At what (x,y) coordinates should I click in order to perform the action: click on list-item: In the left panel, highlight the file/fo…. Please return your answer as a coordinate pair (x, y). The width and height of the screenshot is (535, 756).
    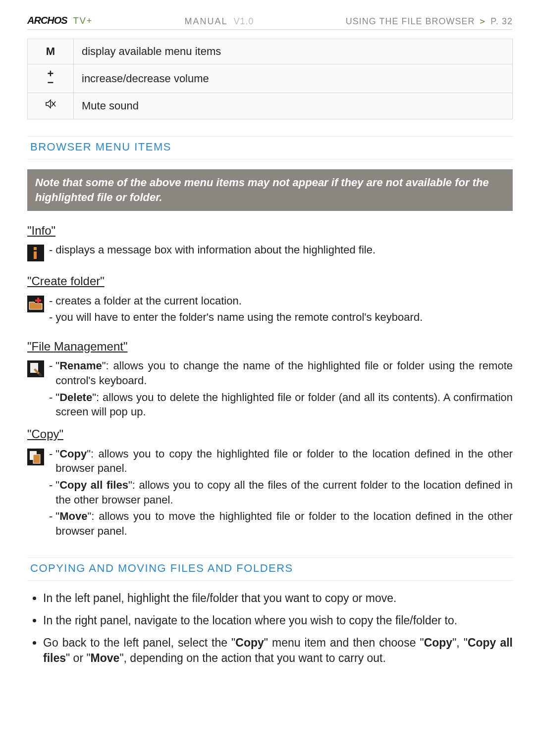
    Looking at the image, I should click on (278, 598).